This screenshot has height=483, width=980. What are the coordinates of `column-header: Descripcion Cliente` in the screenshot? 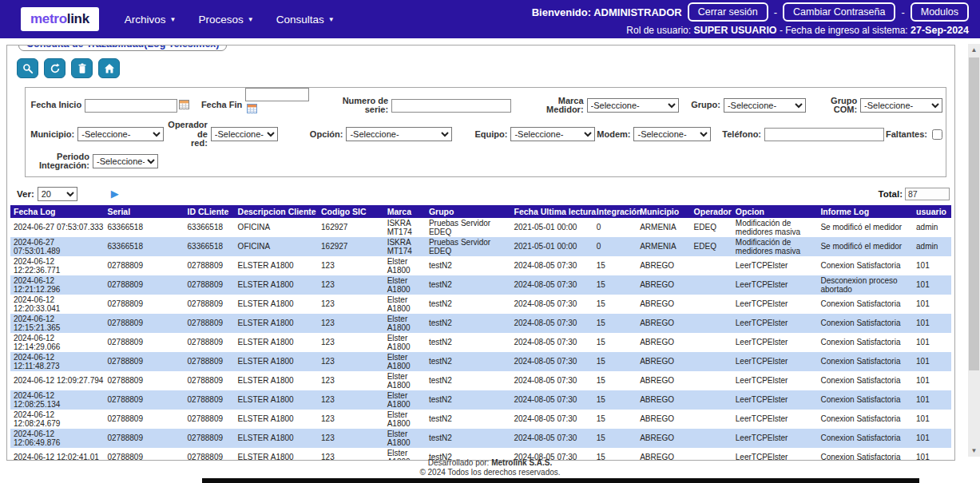 It's located at (276, 212).